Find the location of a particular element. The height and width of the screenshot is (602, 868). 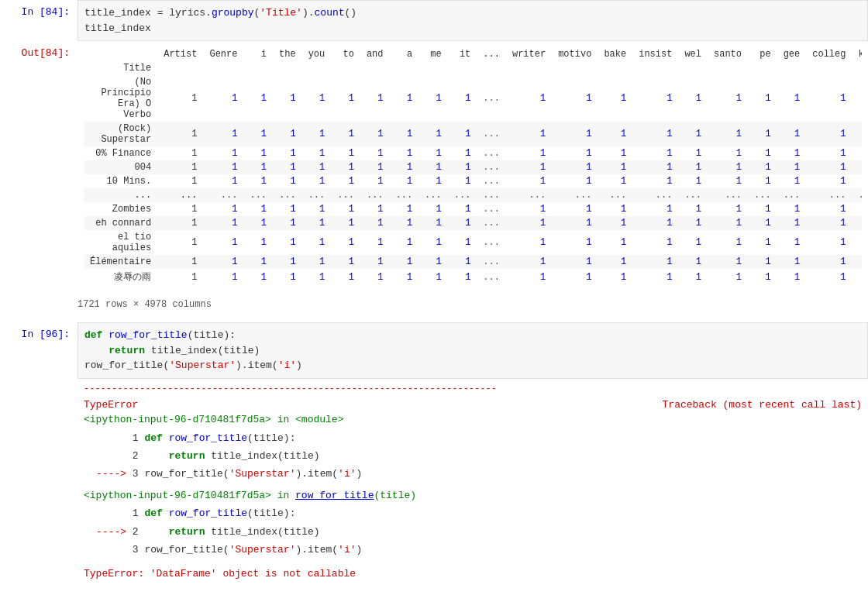

df-title-cell: (Rock) Superstar is located at coordinates (121, 134).